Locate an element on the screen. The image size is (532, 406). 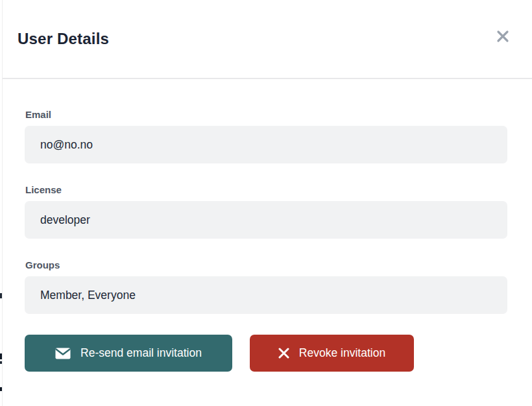
underlying-page-edge is located at coordinates (1, 203).